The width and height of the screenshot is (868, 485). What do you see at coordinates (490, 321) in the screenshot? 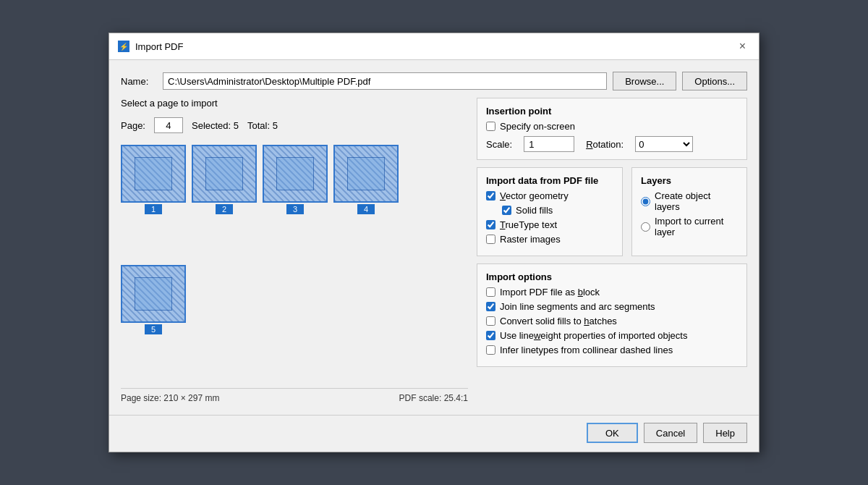
I see `convert-fills-checkbox` at bounding box center [490, 321].